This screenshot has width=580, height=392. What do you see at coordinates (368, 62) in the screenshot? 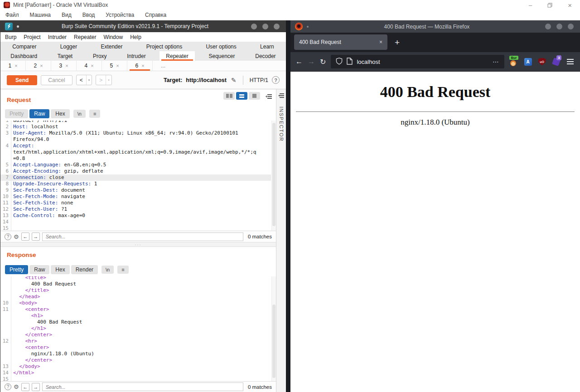
I see `url-text: localhost` at bounding box center [368, 62].